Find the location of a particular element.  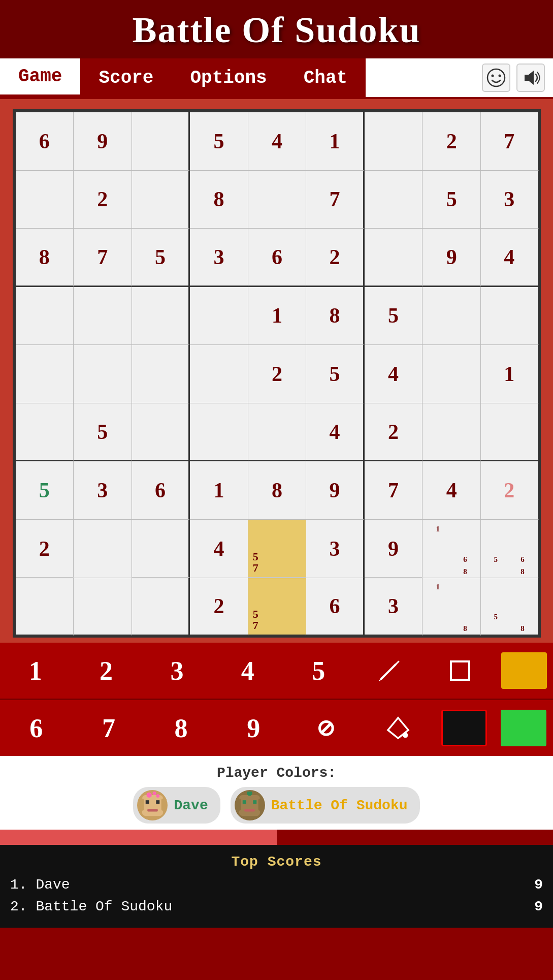

number-8-button: 8 is located at coordinates (181, 728).